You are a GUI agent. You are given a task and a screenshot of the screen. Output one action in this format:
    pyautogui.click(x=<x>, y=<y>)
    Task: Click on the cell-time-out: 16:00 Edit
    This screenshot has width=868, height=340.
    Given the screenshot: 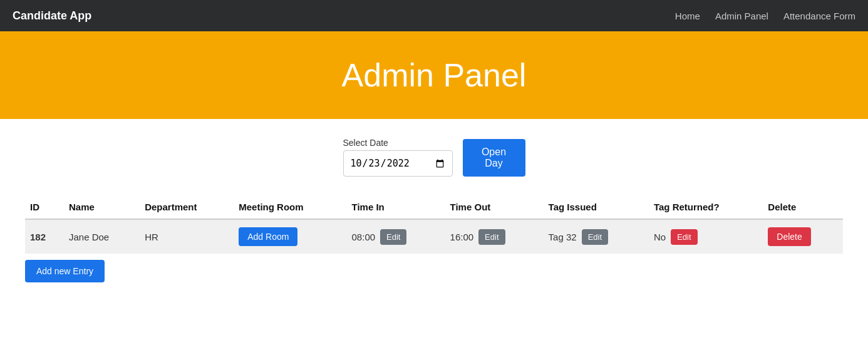 What is the action you would take?
    pyautogui.click(x=495, y=237)
    